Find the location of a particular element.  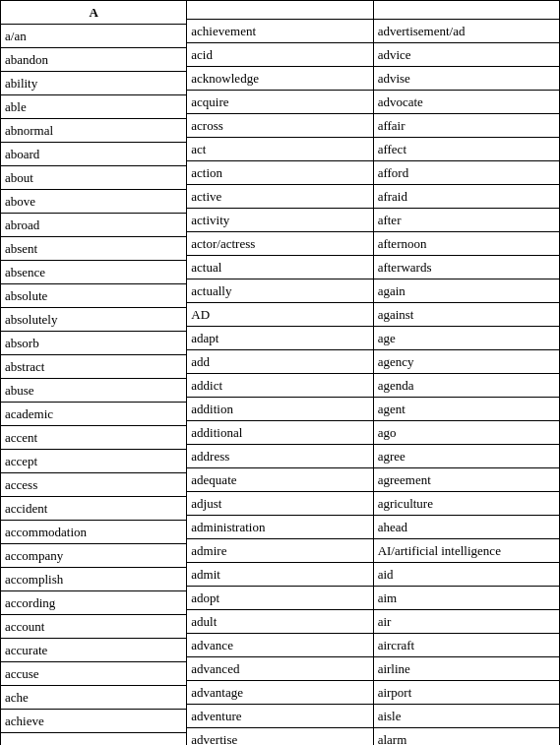

list-item: access is located at coordinates (93, 485).